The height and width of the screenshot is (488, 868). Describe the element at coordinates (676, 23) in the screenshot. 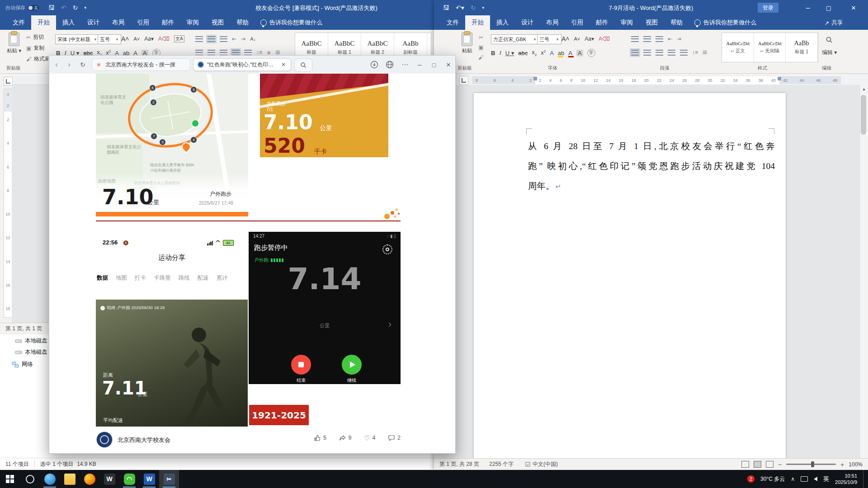

I see `ribbon-tab: 帮助` at that location.